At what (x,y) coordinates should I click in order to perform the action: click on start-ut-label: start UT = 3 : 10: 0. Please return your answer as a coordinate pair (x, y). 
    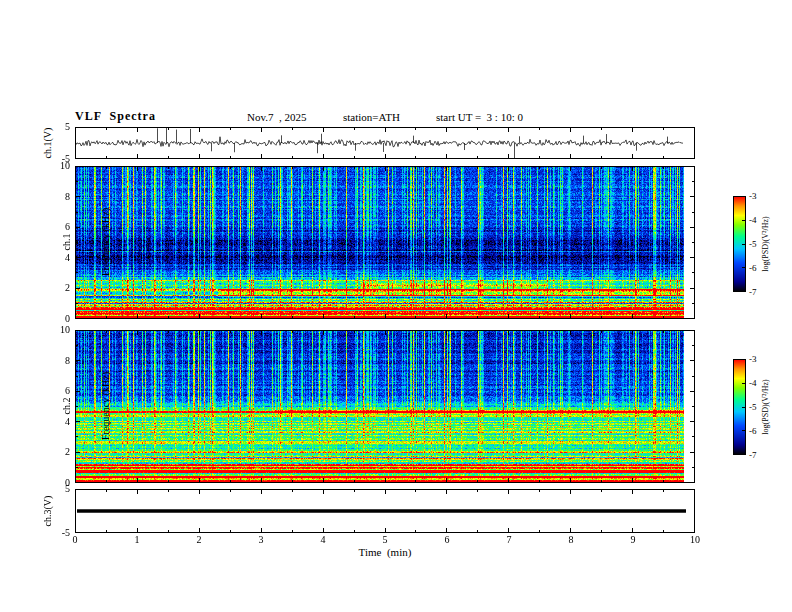
    Looking at the image, I should click on (480, 117).